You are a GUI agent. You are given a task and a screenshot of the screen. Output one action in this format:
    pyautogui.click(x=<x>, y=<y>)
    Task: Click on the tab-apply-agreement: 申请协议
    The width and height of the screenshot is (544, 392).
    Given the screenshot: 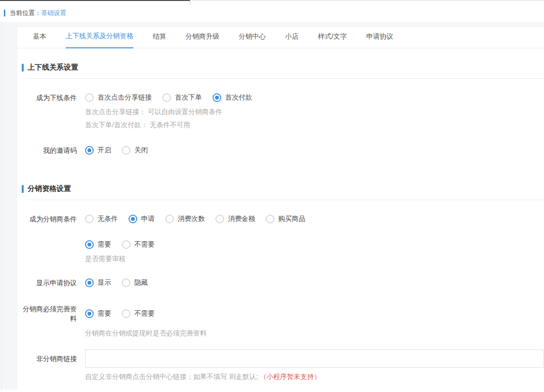 What is the action you would take?
    pyautogui.click(x=380, y=40)
    